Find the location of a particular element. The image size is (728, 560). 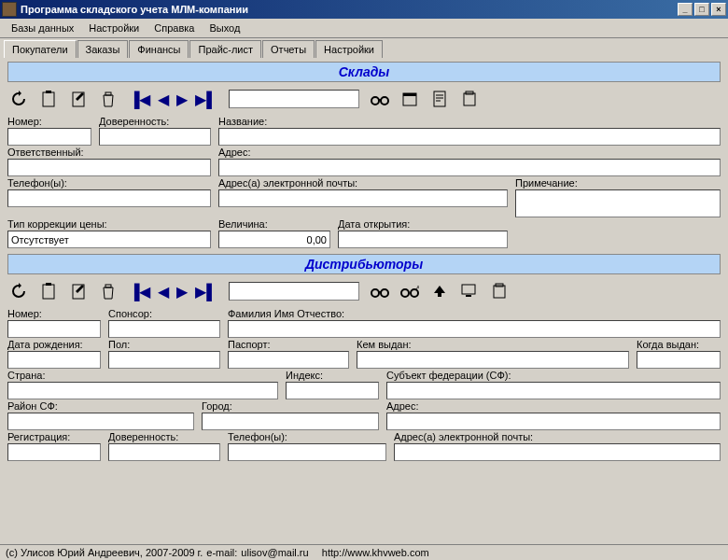

calendar-icon is located at coordinates (410, 99).